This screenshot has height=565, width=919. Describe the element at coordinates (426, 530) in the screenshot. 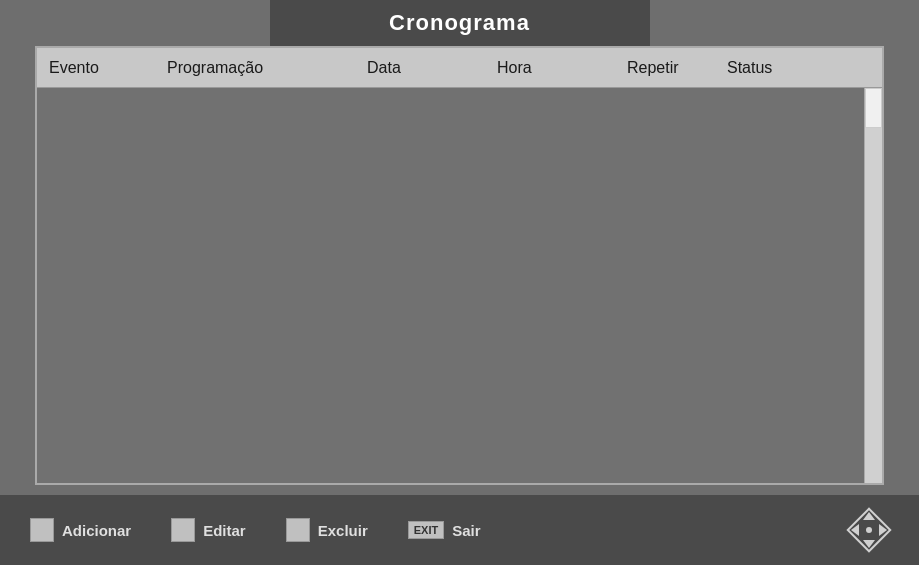

I see `exit-icon: EXIT` at that location.